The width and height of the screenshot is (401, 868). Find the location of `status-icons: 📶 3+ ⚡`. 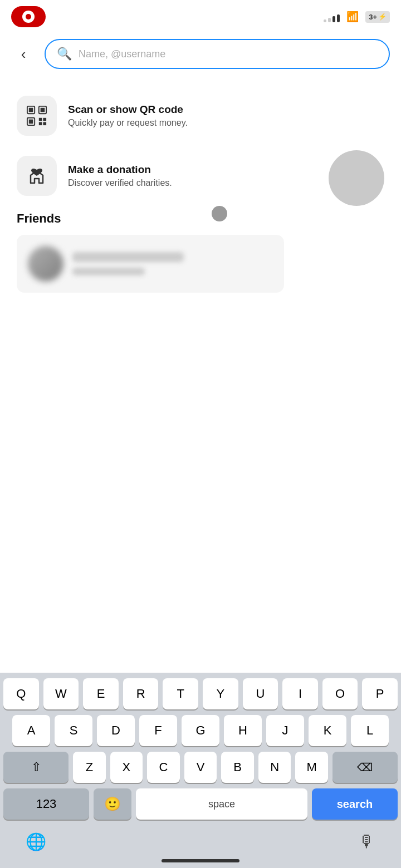

status-icons: 📶 3+ ⚡ is located at coordinates (356, 17).